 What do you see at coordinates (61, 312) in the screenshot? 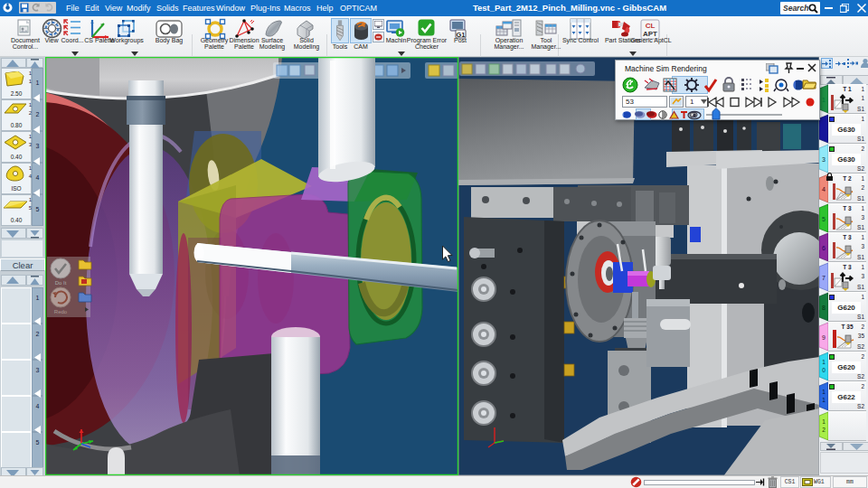
I see `svg-text: Redo` at bounding box center [61, 312].